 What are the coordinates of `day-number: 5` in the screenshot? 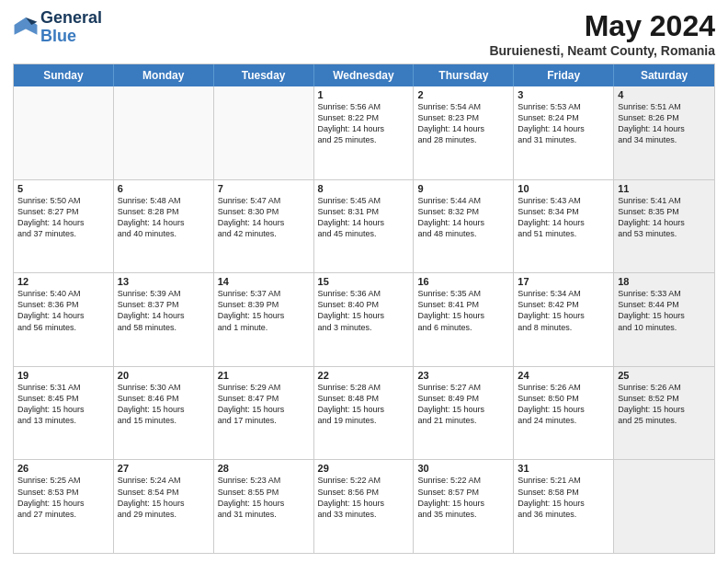 It's located at (63, 189).